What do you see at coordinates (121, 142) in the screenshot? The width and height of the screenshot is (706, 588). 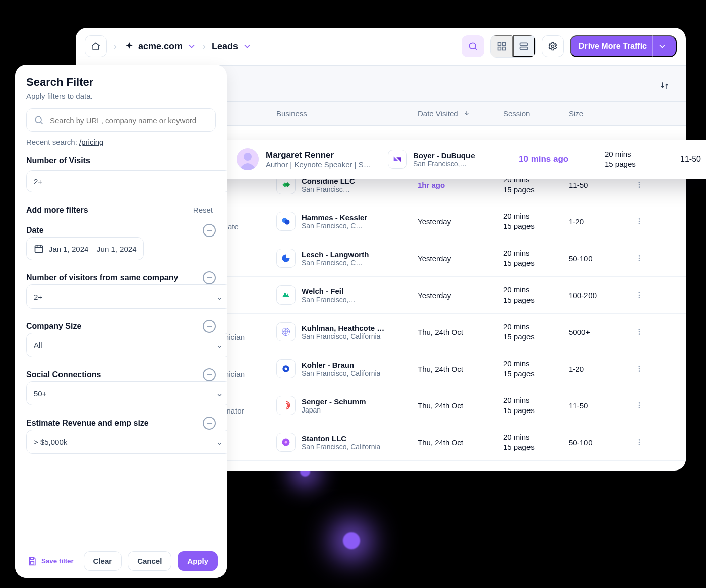 I see `recent-search: Recent search: /pricing` at bounding box center [121, 142].